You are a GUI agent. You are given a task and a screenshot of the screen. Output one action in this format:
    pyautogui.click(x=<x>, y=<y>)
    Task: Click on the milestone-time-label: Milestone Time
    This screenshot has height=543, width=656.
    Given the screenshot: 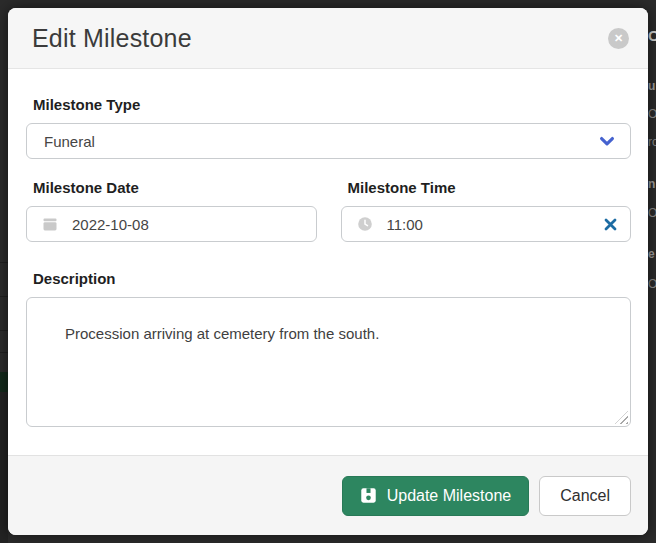 What is the action you would take?
    pyautogui.click(x=486, y=188)
    